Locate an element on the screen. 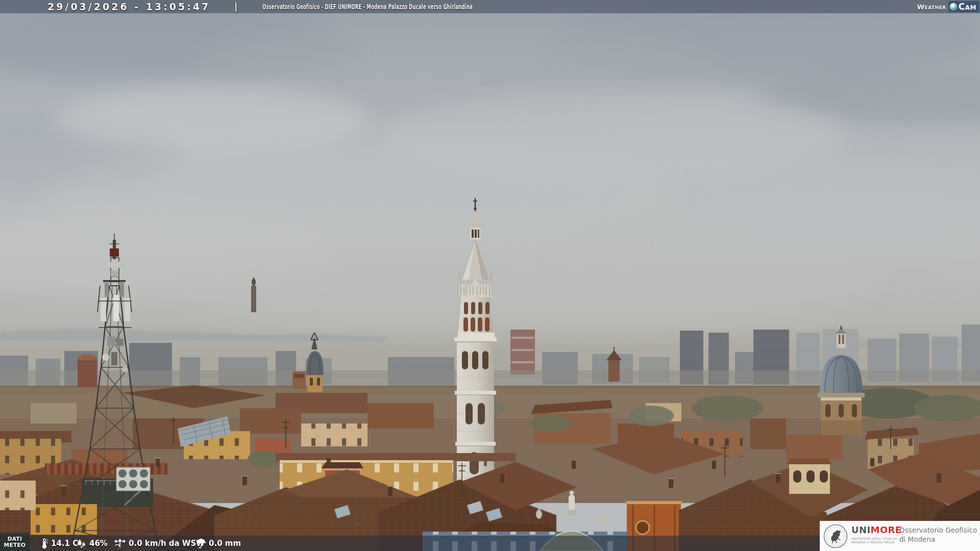 This screenshot has width=980, height=551. university-subtitle-line1: UNIVERSITÀ DEGLI STUDI DI is located at coordinates (876, 539).